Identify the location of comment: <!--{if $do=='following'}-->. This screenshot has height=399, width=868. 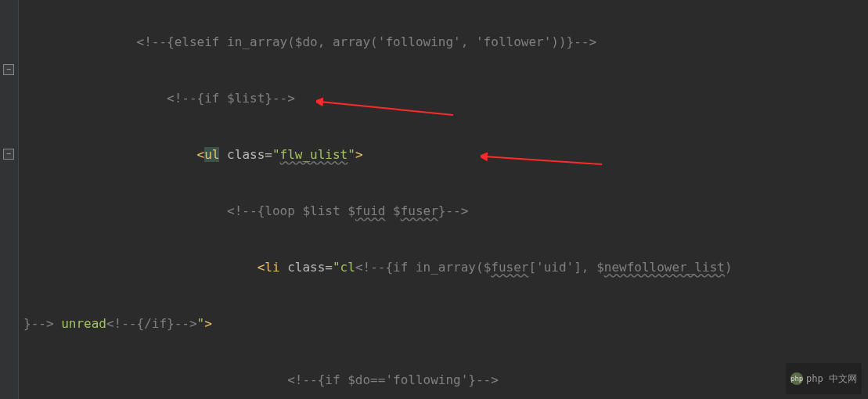
(393, 380).